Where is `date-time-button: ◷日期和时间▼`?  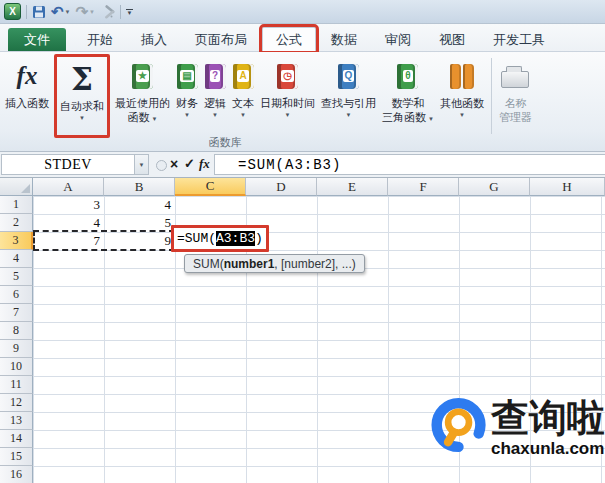 date-time-button: ◷日期和时间▼ is located at coordinates (288, 96).